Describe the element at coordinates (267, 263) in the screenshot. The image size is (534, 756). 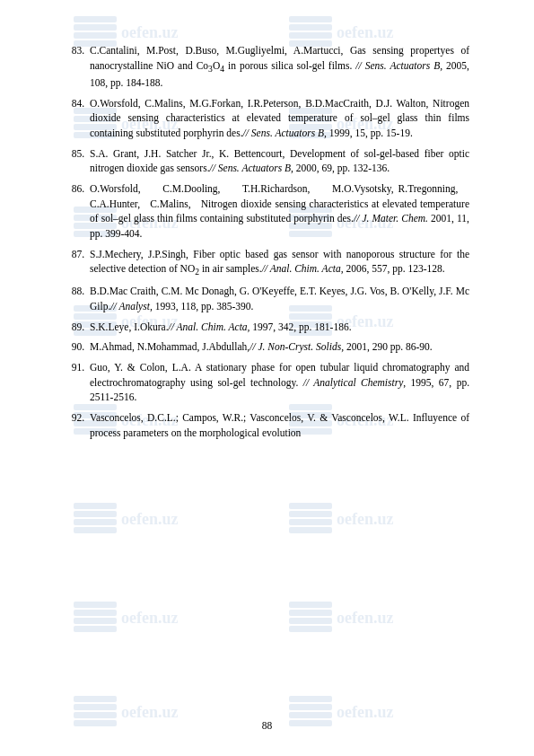
I see `reference-87: 87. S.J.Mechery, J.P.Singh, Fiber optic …` at that location.